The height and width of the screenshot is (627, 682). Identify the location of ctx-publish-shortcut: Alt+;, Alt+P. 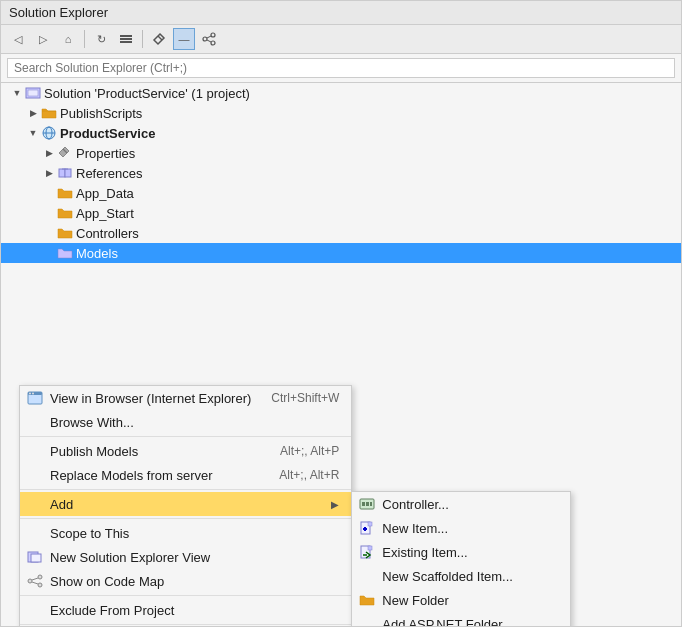
(310, 451).